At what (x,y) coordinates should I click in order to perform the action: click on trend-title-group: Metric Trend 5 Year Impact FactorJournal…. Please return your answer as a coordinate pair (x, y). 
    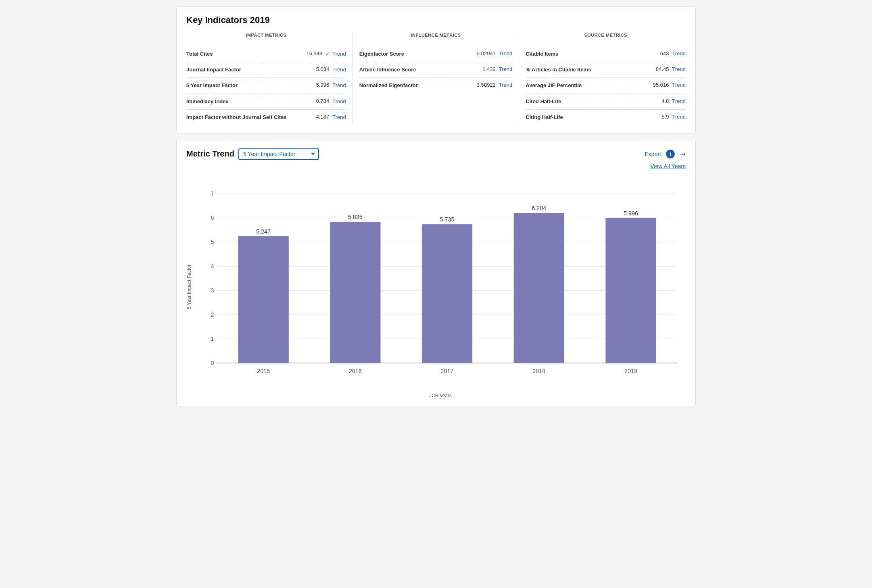
    Looking at the image, I should click on (252, 154).